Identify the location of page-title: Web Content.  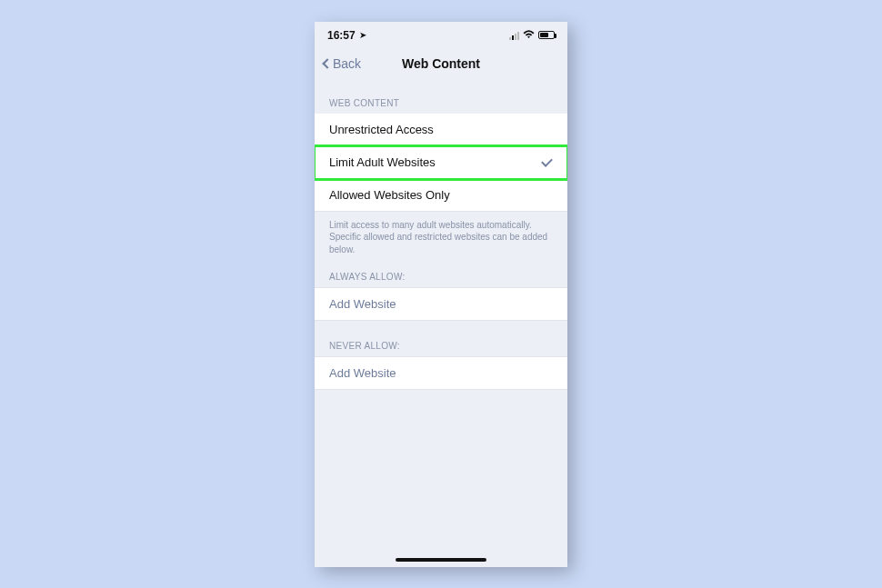
(441, 64).